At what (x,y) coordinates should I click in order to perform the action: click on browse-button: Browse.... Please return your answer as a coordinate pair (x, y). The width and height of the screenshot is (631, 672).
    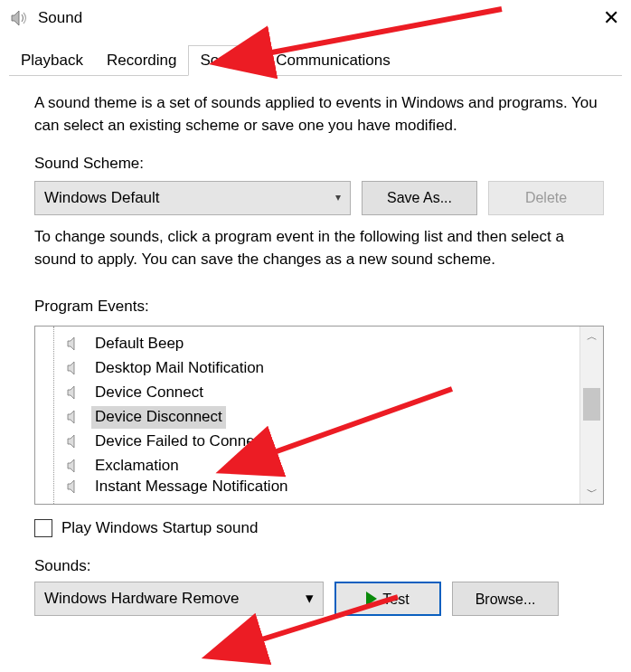
    Looking at the image, I should click on (505, 599).